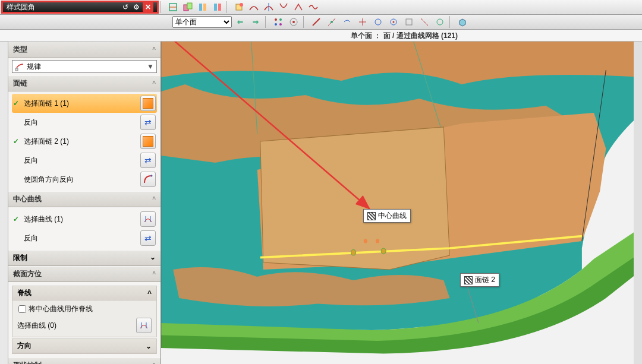  I want to click on section-orientation-header: 截面方位^, so click(84, 274).